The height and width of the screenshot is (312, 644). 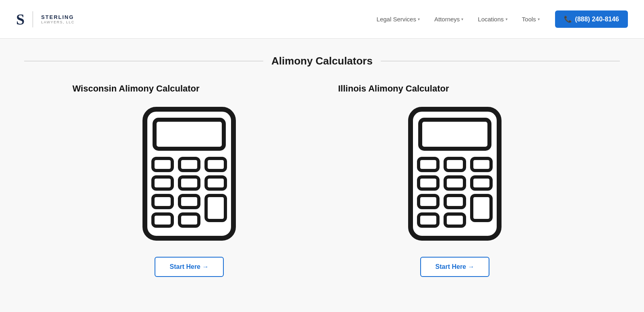 What do you see at coordinates (144, 61) in the screenshot?
I see `section-line-left` at bounding box center [144, 61].